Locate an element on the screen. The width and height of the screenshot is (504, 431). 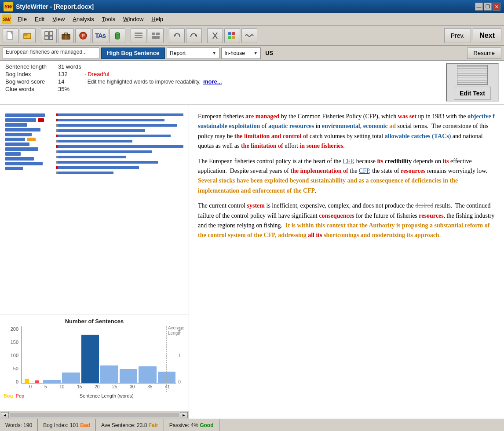
status-bar: Words: 190 Bog Index: 101 Bad Ave Senten… is located at coordinates (252, 425).